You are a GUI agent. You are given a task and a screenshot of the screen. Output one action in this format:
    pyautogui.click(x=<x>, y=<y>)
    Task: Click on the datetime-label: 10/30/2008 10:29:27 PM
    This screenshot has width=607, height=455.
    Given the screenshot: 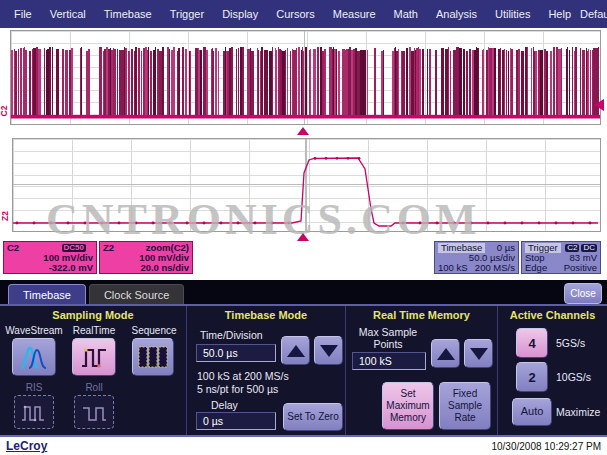 What is the action you would take?
    pyautogui.click(x=546, y=446)
    